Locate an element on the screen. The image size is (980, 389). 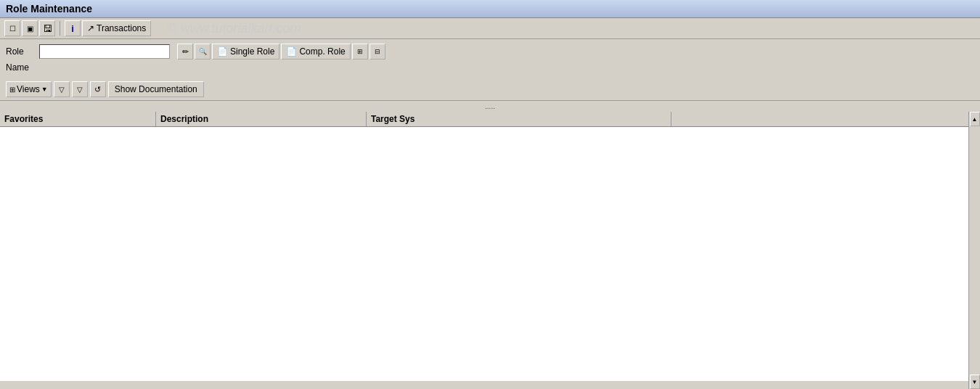
comp-role-doc-icon: 📄 is located at coordinates (292, 52).